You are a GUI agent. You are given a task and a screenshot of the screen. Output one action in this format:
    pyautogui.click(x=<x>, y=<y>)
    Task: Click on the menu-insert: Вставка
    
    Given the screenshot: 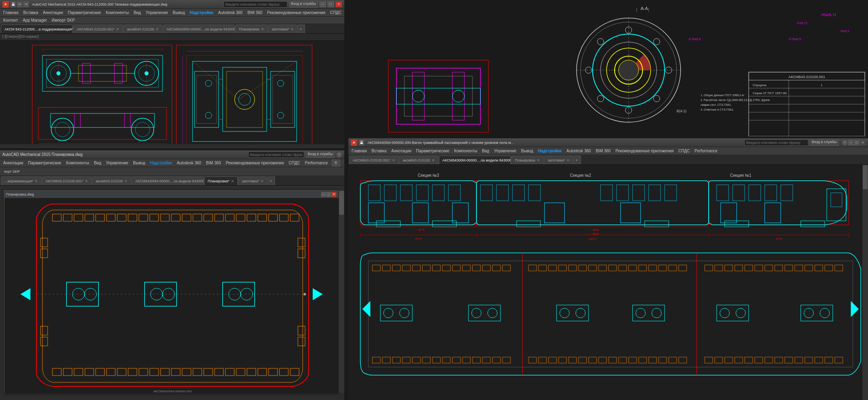 What is the action you would take?
    pyautogui.click(x=30, y=13)
    